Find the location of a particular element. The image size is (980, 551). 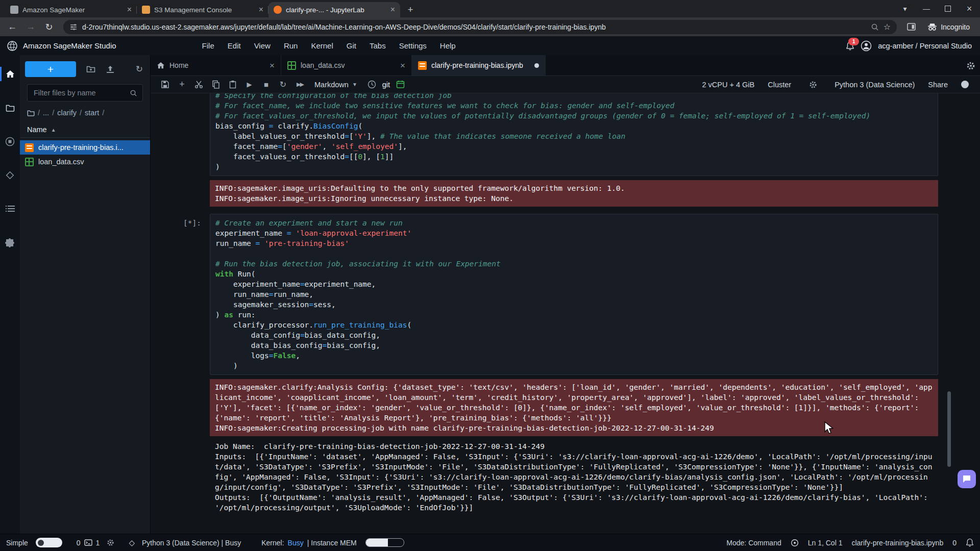

menu-edit: Edit is located at coordinates (234, 46).